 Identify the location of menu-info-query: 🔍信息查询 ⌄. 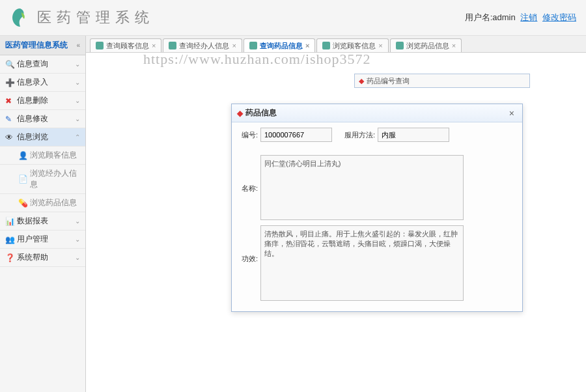
(43, 64).